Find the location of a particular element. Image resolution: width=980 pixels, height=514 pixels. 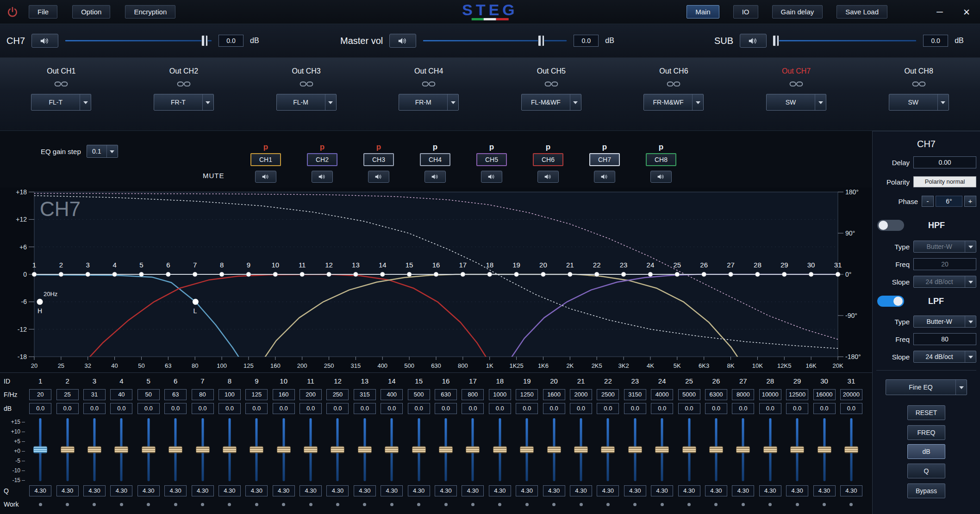

hpf-handle is located at coordinates (40, 302).